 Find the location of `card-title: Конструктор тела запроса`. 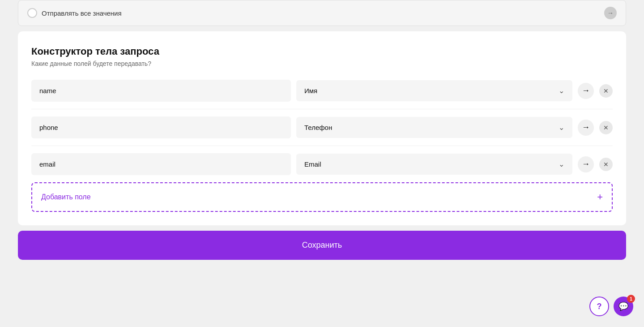

card-title: Конструктор тела запроса is located at coordinates (322, 52).